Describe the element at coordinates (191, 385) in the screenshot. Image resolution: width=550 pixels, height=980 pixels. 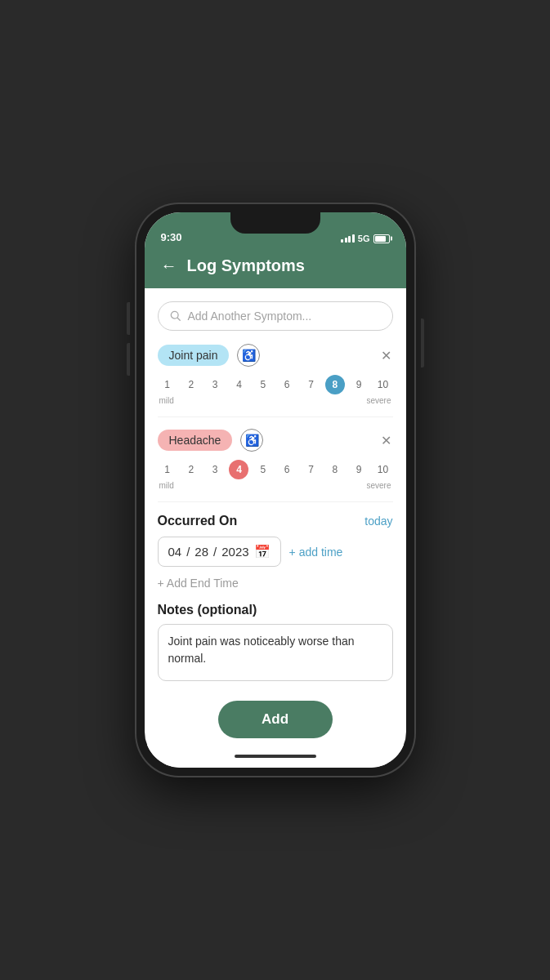
I see `scale-2-joint-pain: 2` at that location.